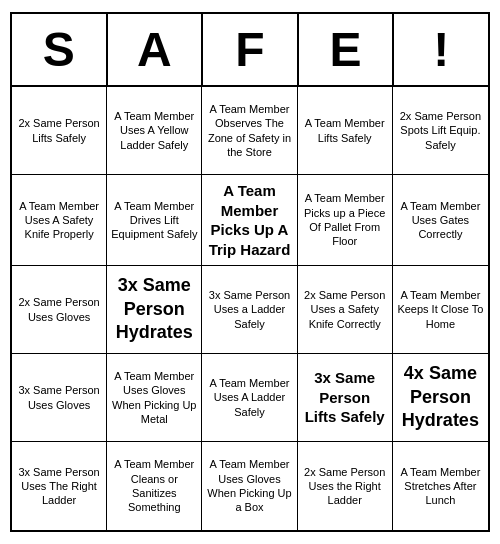 This screenshot has width=500, height=544. I want to click on bingo-cell-20: 3x Same Person Uses The Right Ladder, so click(60, 486).